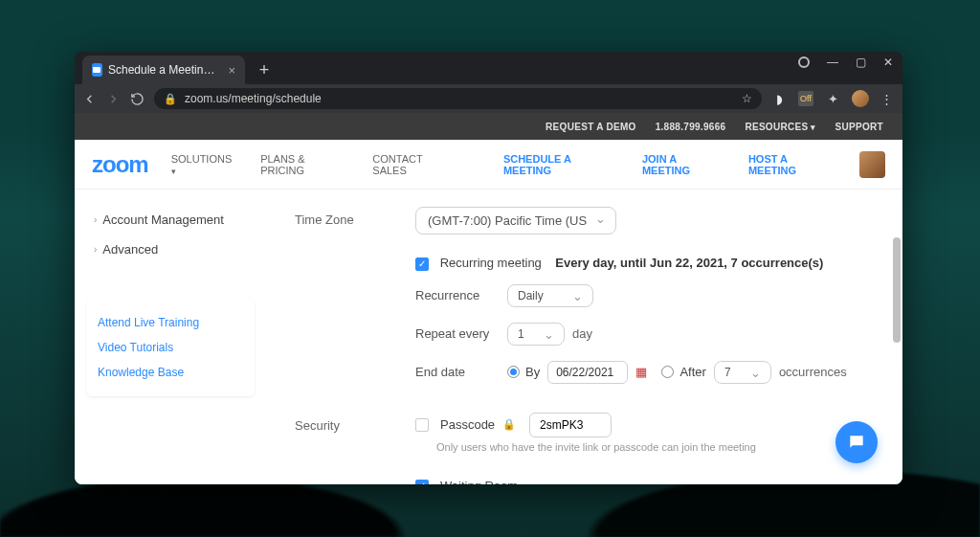 The image size is (980, 537). What do you see at coordinates (98, 70) in the screenshot?
I see `zoom-favicon-icon` at bounding box center [98, 70].